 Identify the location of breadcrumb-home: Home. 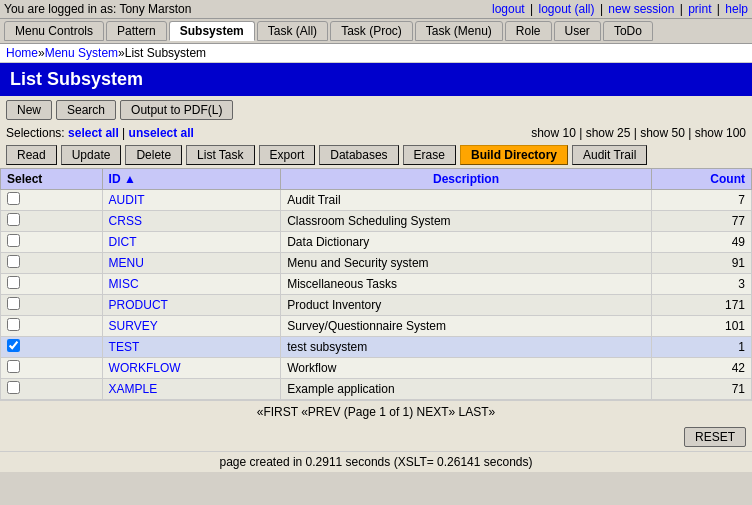
(22, 53).